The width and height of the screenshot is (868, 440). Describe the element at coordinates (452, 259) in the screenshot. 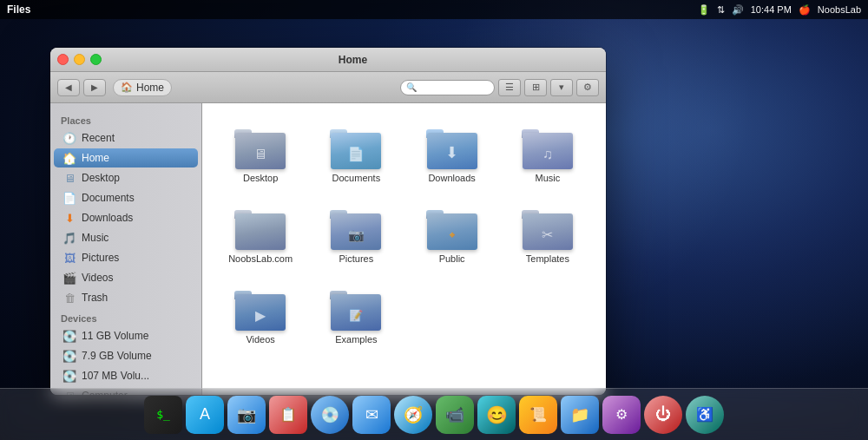

I see `file-label-public: Public` at that location.